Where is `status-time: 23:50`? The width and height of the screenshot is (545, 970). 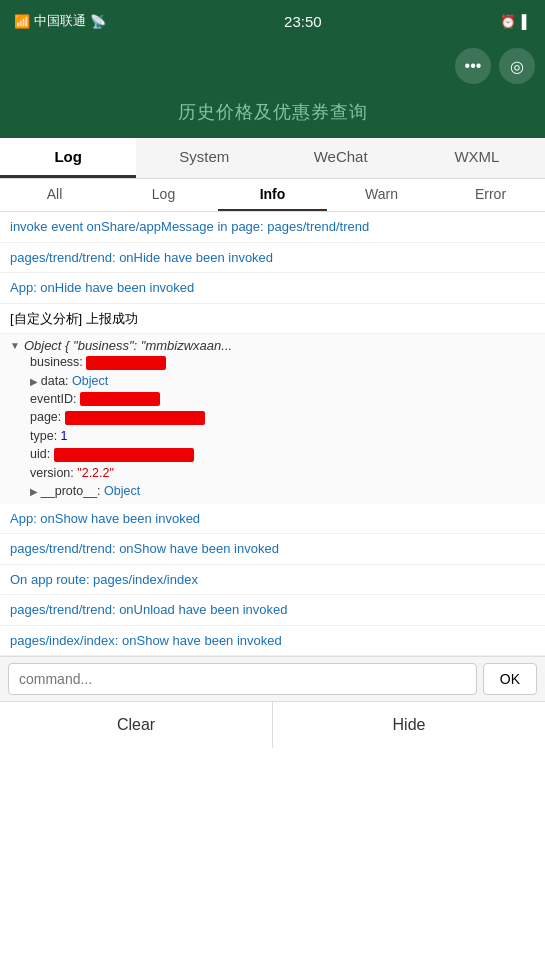 status-time: 23:50 is located at coordinates (303, 22).